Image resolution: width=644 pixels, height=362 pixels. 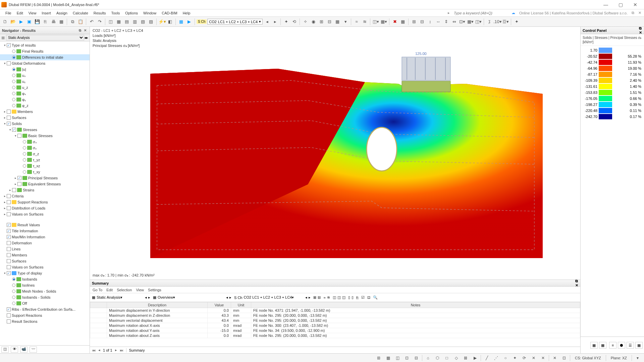 I want to click on tree-item: Ribs - Effective Contribution on Surfa..…, so click(x=45, y=309).